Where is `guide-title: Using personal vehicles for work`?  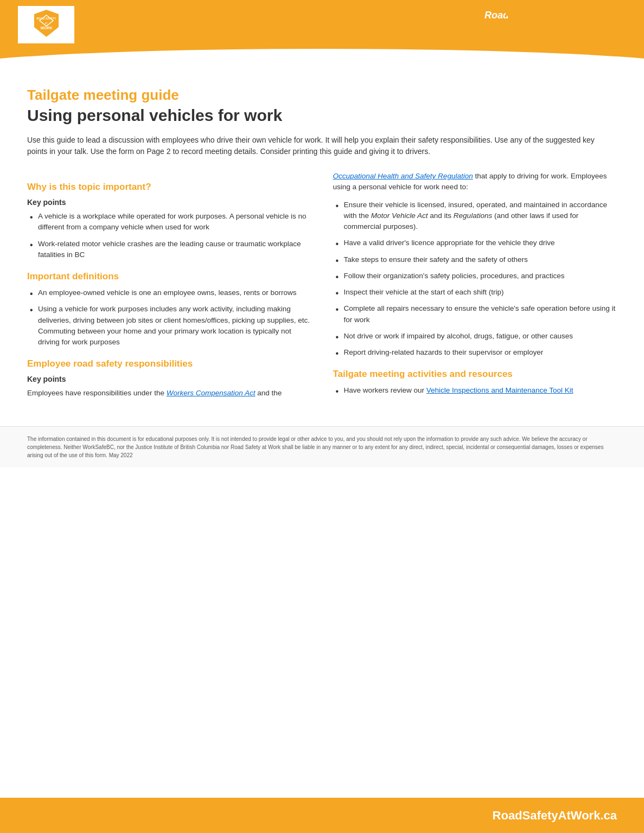
guide-title: Using personal vehicles for work is located at coordinates (322, 116).